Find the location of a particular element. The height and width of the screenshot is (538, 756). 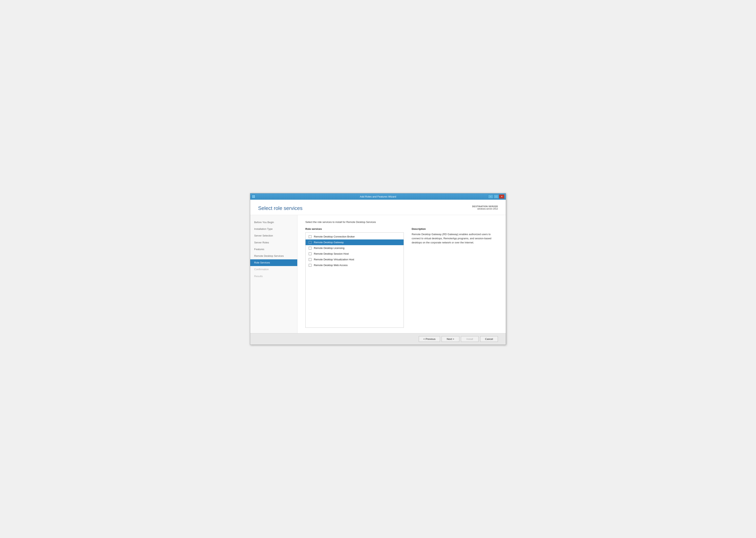

checkbox-rdcb is located at coordinates (310, 237).